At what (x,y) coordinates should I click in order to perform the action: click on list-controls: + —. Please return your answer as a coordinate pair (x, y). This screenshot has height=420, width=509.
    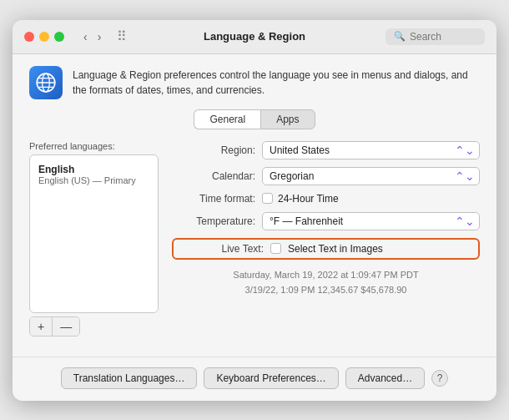
    Looking at the image, I should click on (55, 326).